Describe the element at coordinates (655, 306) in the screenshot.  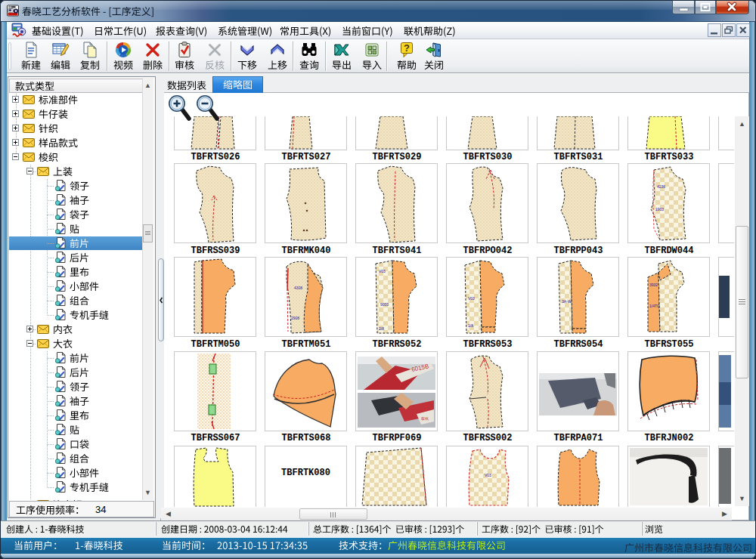
I see `svg-text: 1/4TC` at that location.